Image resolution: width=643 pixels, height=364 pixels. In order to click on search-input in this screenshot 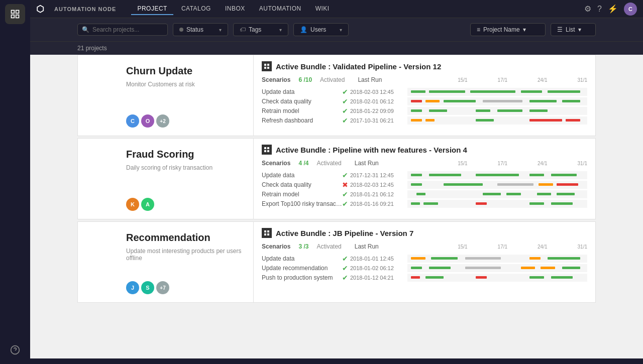, I will do `click(125, 30)`.